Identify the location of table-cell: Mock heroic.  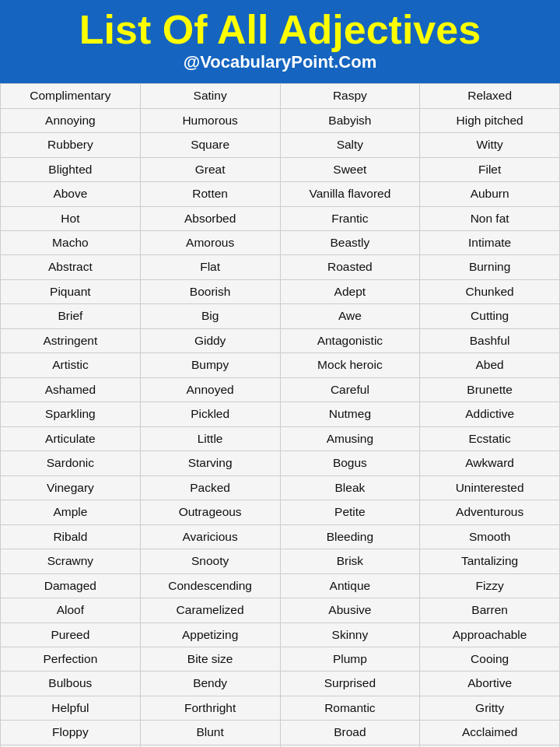
(350, 366).